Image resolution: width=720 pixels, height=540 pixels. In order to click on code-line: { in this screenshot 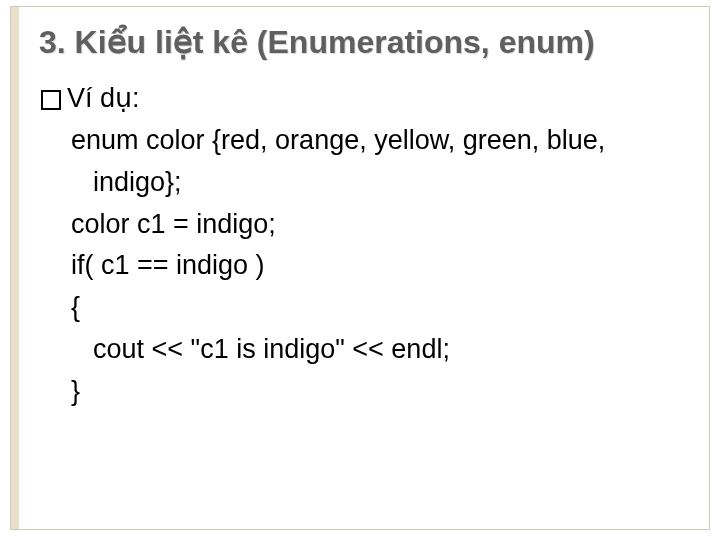, I will do `click(379, 308)`.